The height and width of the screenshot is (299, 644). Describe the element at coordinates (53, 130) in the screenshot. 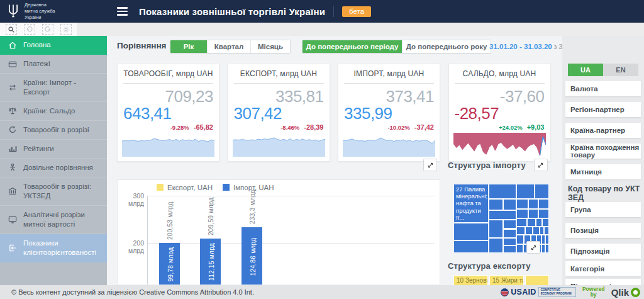

I see `sidebar-item-5: Товарообіг в розрізі` at that location.